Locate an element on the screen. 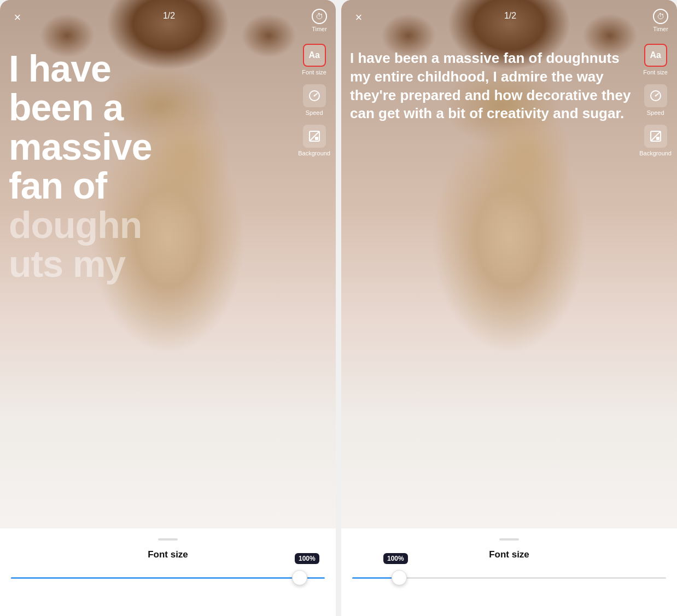 This screenshot has height=616, width=677. font-size-label-tool-2: Font size is located at coordinates (655, 72).